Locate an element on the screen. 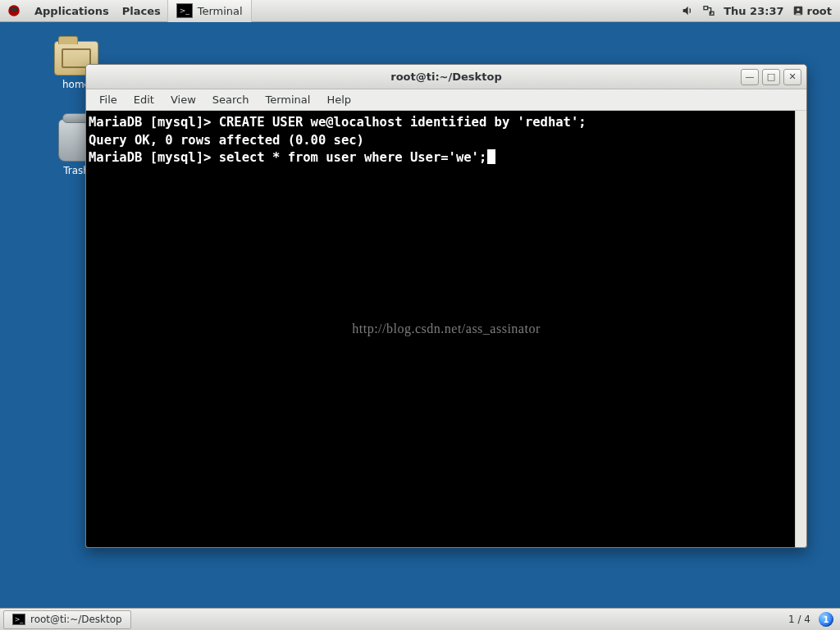 This screenshot has width=840, height=630. scrollbar is located at coordinates (801, 329).